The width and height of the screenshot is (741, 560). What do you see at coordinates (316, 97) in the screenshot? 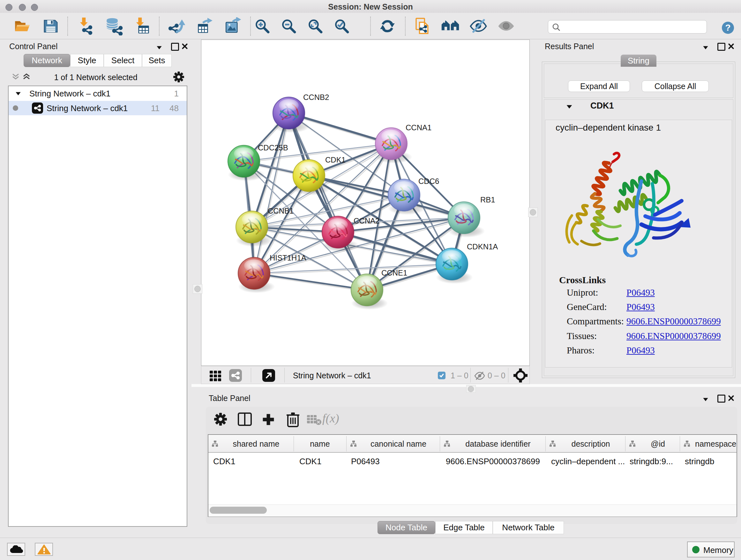
I see `svg-text: CCNB2` at bounding box center [316, 97].